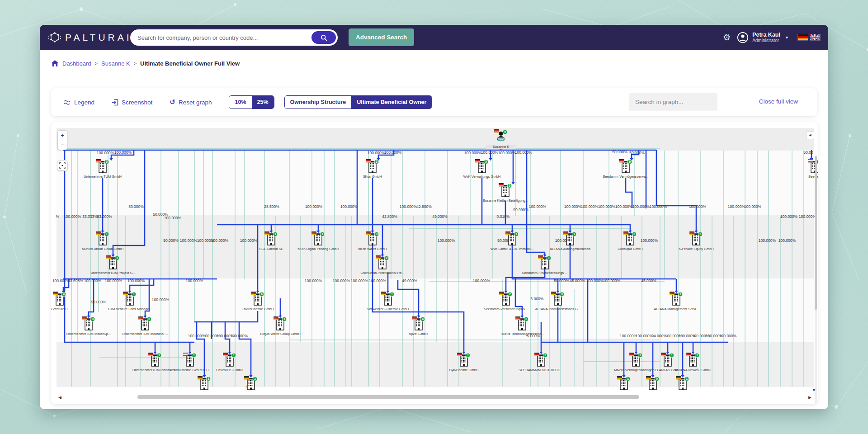 The image size is (868, 434). What do you see at coordinates (55, 38) in the screenshot?
I see `palturai-hexagon-logo-icon` at bounding box center [55, 38].